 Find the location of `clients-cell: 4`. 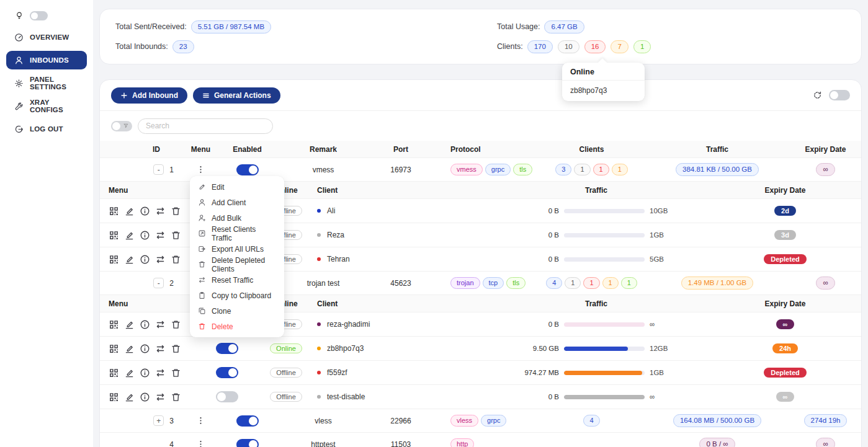

clients-cell: 4 is located at coordinates (592, 420).